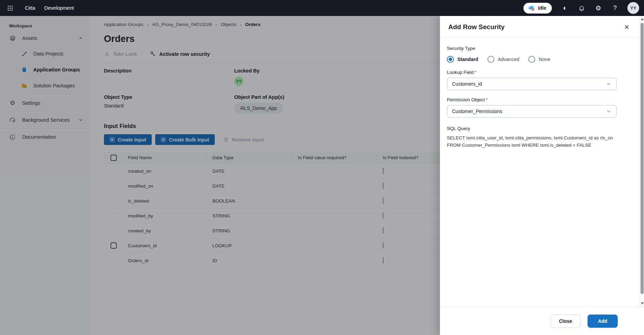 The image size is (644, 335). Describe the element at coordinates (542, 94) in the screenshot. I see `dialog-body: Security Type Standard Advanced None Loo…` at that location.